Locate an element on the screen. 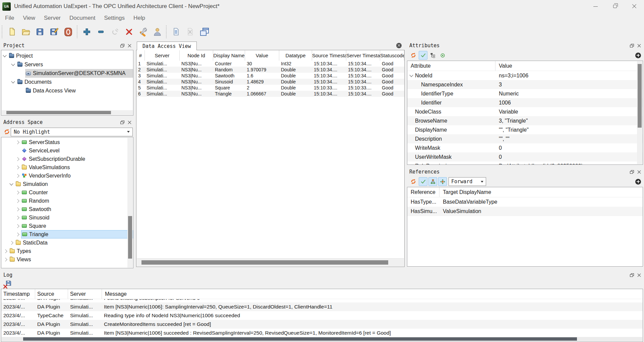 This screenshot has width=644, height=342. log-row: 2023/4/... DA Plugin Simulati... Item [N… is located at coordinates (322, 333).